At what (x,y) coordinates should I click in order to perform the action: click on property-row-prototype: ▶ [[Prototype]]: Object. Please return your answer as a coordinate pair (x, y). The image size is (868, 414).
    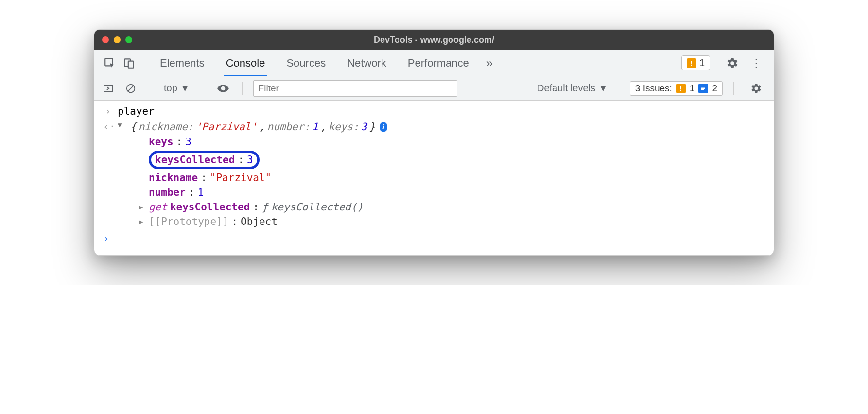
    Looking at the image, I should click on (456, 222).